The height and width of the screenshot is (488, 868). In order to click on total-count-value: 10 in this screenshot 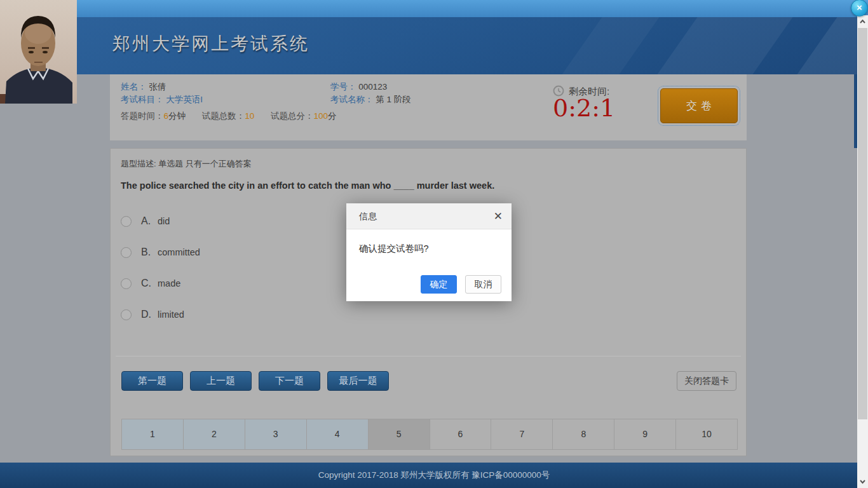, I will do `click(249, 116)`.